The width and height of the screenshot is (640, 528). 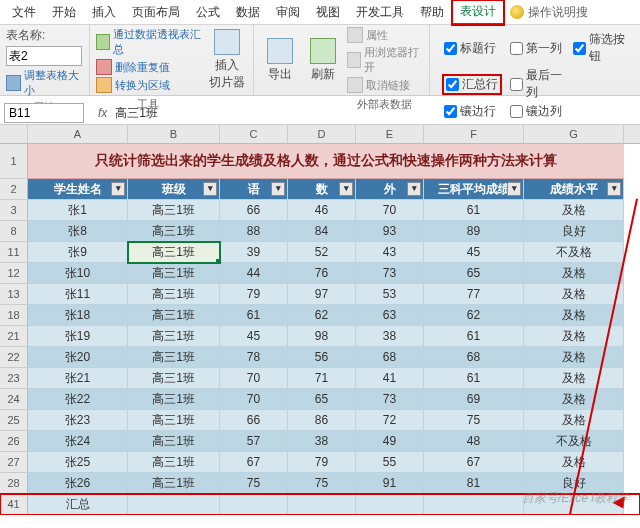 I want to click on cell: 39, so click(x=254, y=252).